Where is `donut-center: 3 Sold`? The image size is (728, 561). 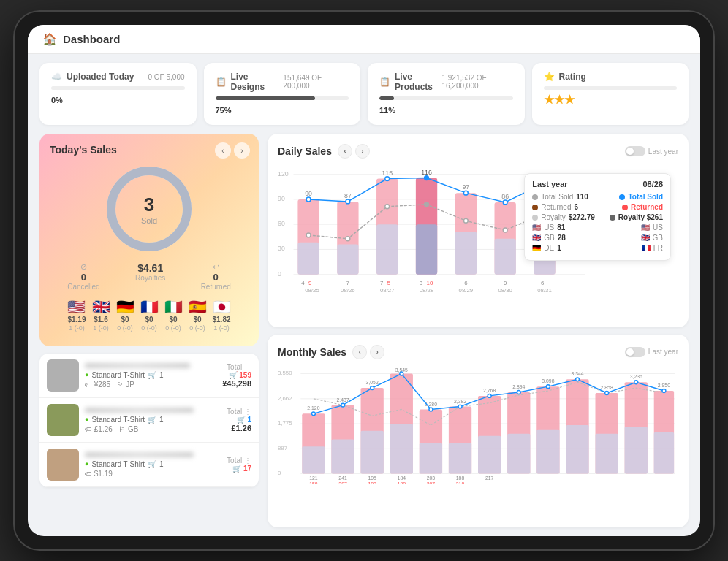 donut-center: 3 Sold is located at coordinates (149, 209).